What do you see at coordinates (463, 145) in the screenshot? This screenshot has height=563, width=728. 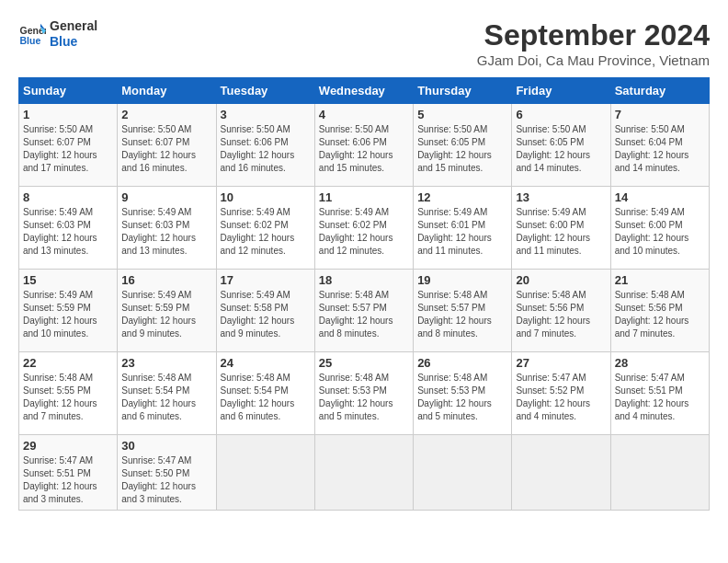 I see `calendar-cell: 5 Sunrise: 5:50 AM Sunset: 6:05 PM Dayli…` at bounding box center [463, 145].